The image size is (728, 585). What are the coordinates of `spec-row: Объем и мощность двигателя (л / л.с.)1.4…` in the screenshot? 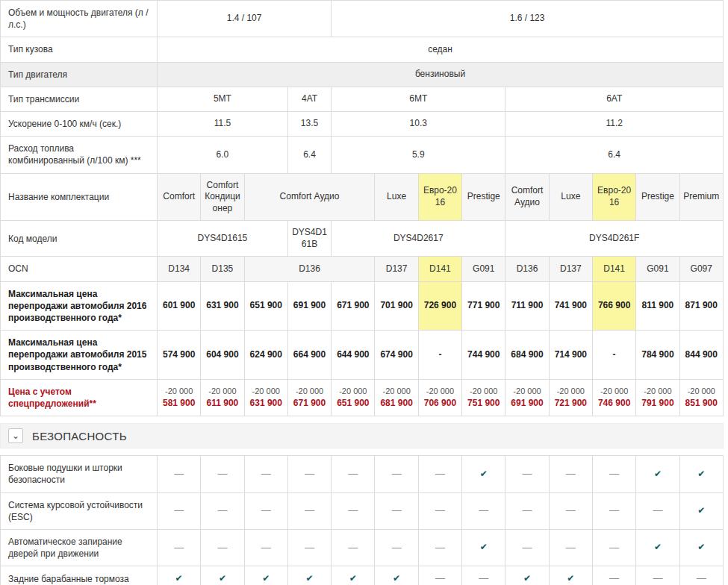 It's located at (362, 19).